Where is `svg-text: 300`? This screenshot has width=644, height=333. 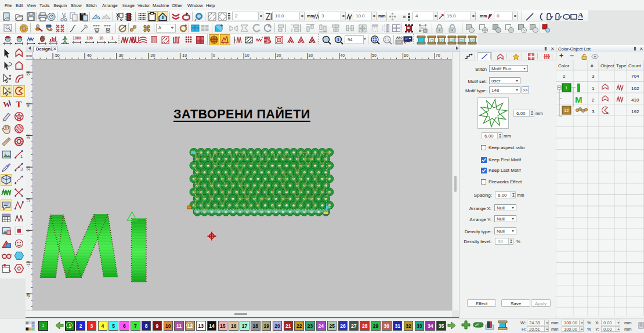 svg-text: 300 is located at coordinates (472, 41).